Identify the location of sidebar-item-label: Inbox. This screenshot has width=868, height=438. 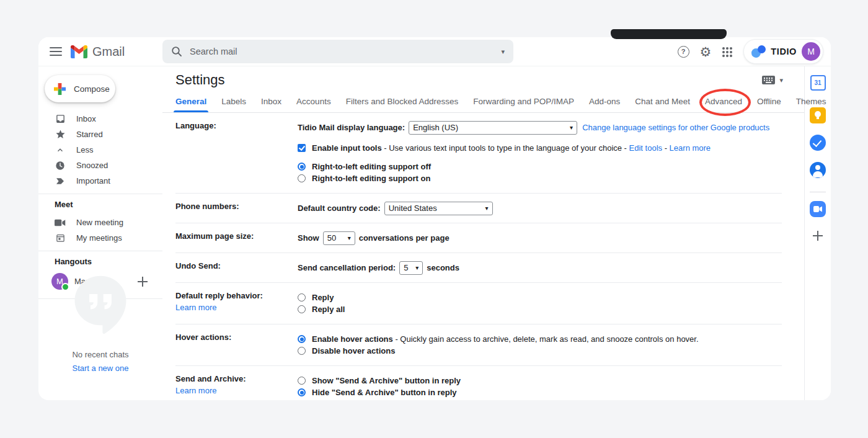
(86, 119).